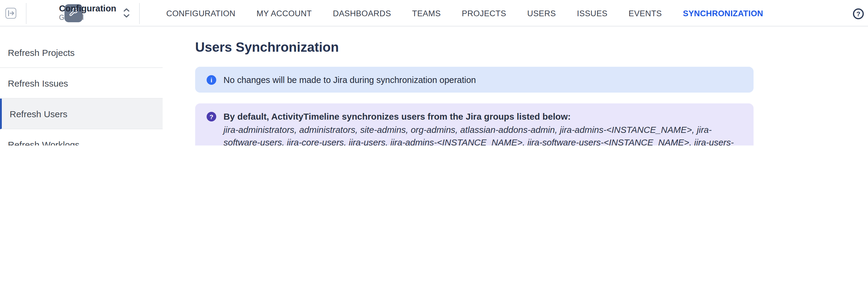 Image resolution: width=868 pixels, height=291 pixels. I want to click on nav-synchronization: SYNCHRONIZATION, so click(723, 13).